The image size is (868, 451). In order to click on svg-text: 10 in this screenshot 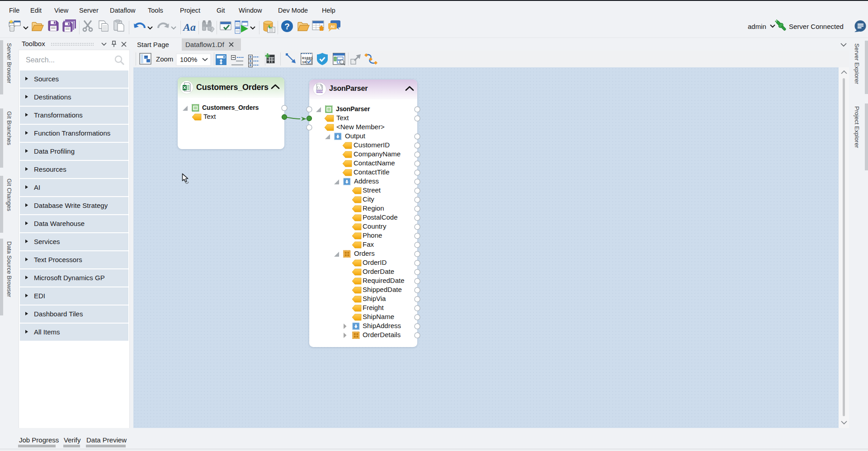, I will do `click(304, 62)`.